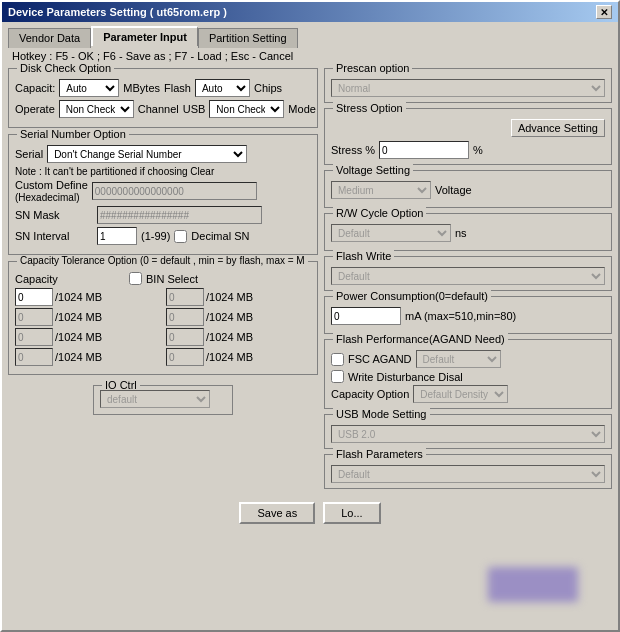 The width and height of the screenshot is (620, 632). I want to click on operate-select: Non Check, so click(96, 109).